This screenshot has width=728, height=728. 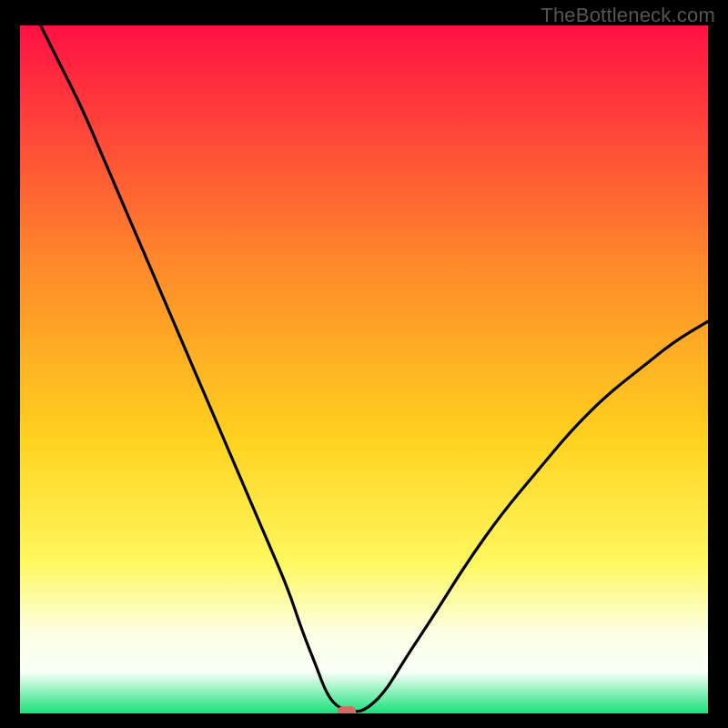 I want to click on optimal-marker, so click(x=347, y=710).